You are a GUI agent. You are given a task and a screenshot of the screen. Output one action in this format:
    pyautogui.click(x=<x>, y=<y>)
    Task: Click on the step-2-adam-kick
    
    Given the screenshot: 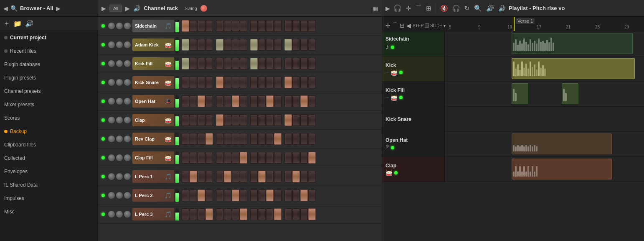 What is the action you would take?
    pyautogui.click(x=201, y=45)
    